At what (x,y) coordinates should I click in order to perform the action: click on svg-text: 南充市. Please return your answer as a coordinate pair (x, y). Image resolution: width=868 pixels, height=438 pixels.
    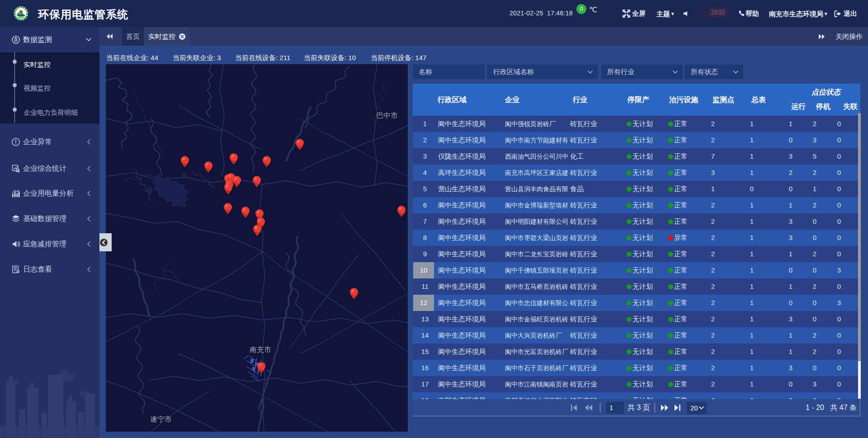
    Looking at the image, I should click on (260, 350).